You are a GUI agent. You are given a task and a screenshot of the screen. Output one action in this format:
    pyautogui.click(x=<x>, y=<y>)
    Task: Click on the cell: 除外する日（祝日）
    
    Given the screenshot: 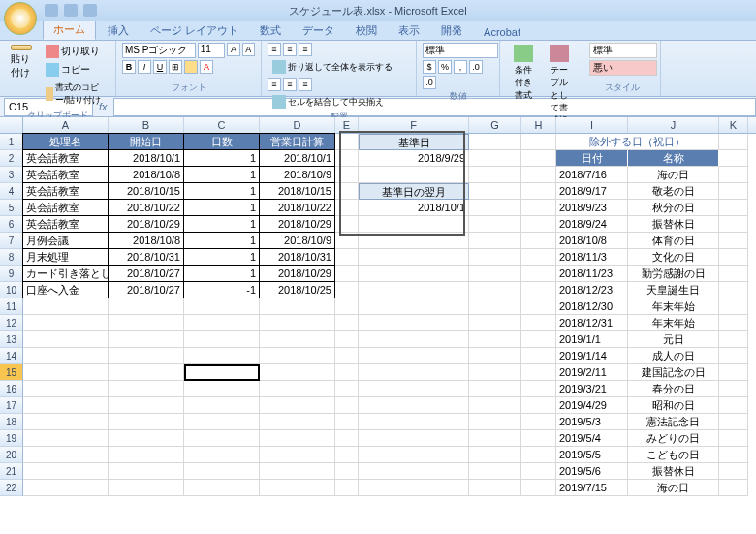 What is the action you would take?
    pyautogui.click(x=638, y=141)
    